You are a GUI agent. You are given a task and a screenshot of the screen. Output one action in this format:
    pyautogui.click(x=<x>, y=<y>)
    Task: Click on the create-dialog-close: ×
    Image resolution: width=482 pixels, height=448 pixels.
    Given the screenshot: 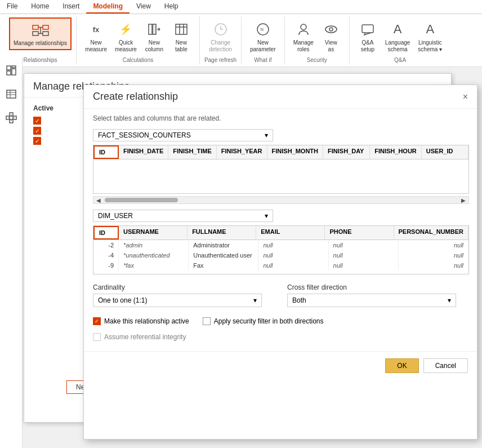 What is the action you would take?
    pyautogui.click(x=465, y=97)
    